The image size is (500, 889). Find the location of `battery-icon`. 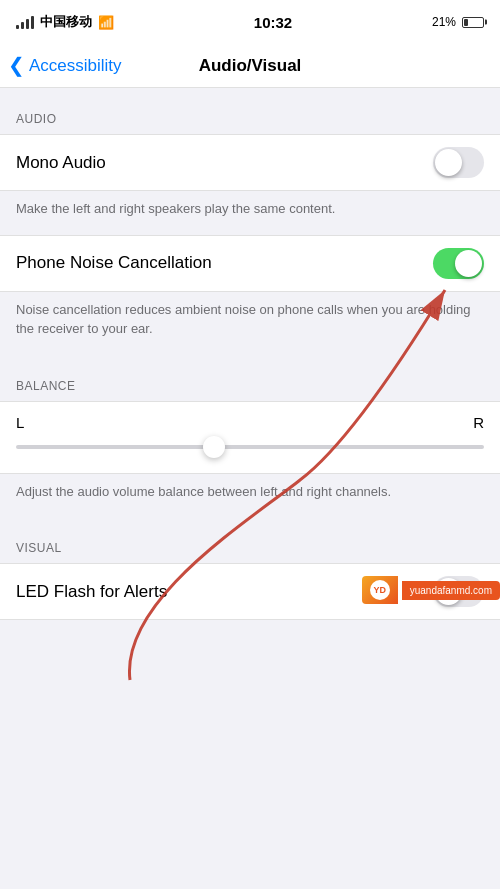

battery-icon is located at coordinates (473, 22).